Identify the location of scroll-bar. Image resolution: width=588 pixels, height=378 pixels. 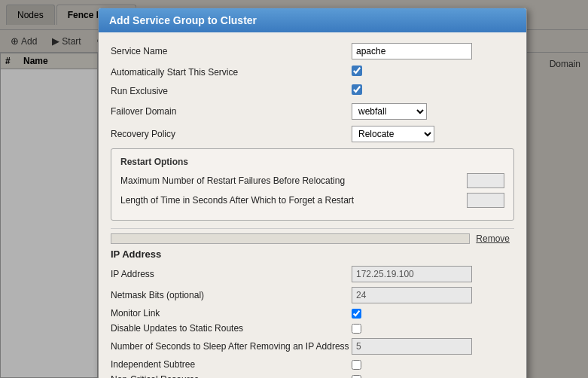
(291, 239).